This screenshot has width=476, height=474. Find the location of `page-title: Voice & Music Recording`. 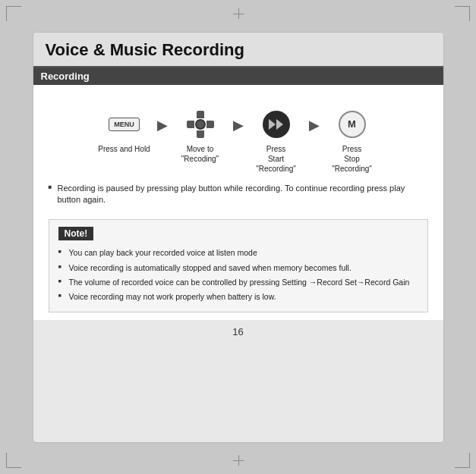

page-title: Voice & Music Recording is located at coordinates (238, 50).